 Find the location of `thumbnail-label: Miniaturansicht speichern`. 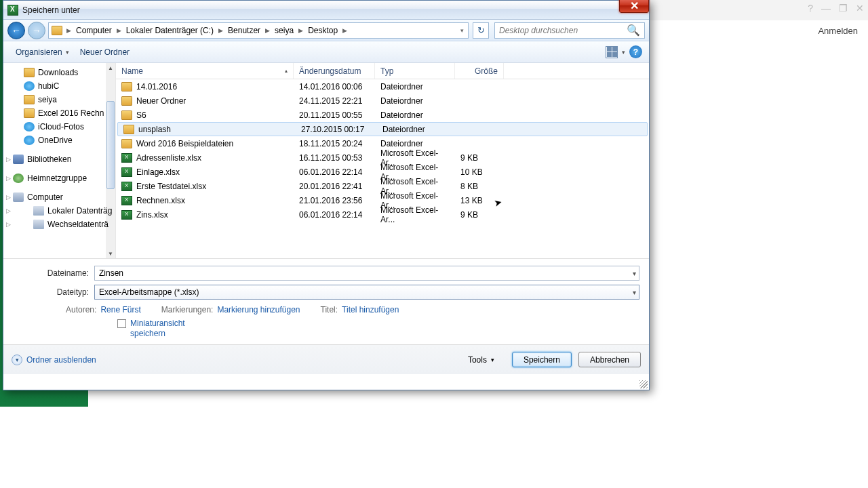

thumbnail-label: Miniaturansicht speichern is located at coordinates (161, 329).